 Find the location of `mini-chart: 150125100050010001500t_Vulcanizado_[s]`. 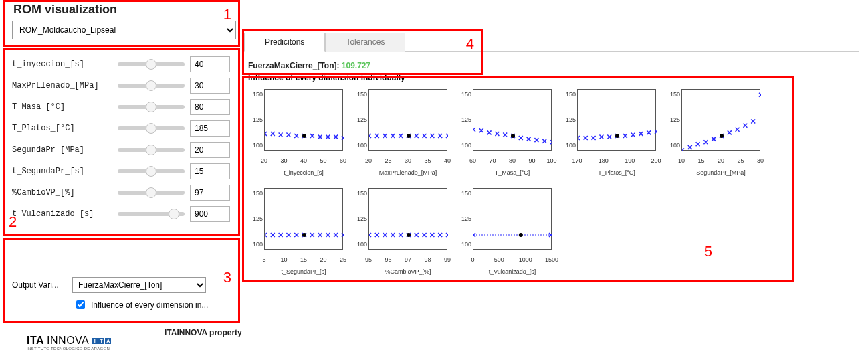

mini-chart: 150125100050010001500t_Vulcanizado_[s] is located at coordinates (506, 231).